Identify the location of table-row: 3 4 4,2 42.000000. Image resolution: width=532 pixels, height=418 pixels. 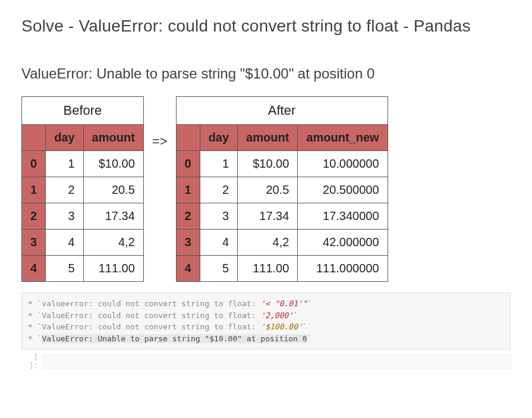
(282, 243).